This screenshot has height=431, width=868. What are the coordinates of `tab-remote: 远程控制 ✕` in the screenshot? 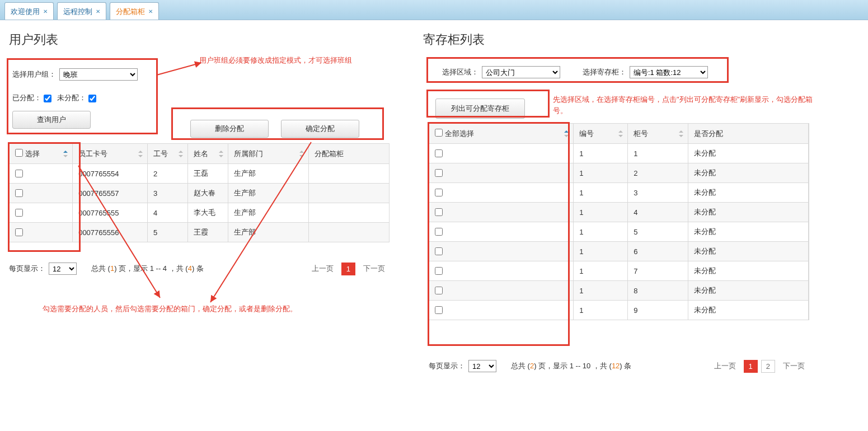 It's located at (82, 11).